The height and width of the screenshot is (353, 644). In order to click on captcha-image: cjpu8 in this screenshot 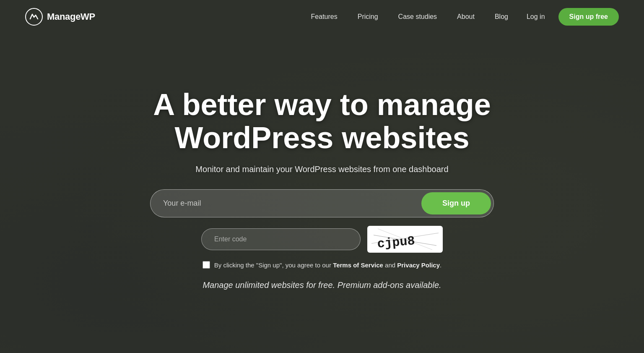, I will do `click(405, 239)`.